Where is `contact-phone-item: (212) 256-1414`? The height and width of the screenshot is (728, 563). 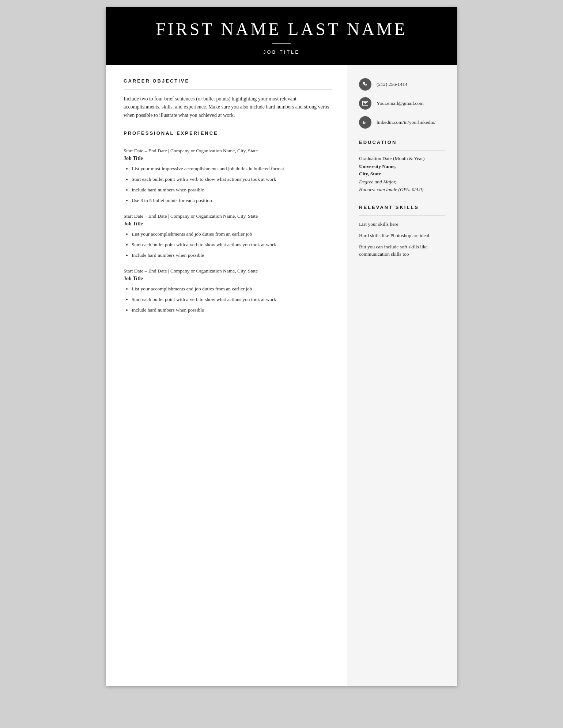 contact-phone-item: (212) 256-1414 is located at coordinates (402, 84).